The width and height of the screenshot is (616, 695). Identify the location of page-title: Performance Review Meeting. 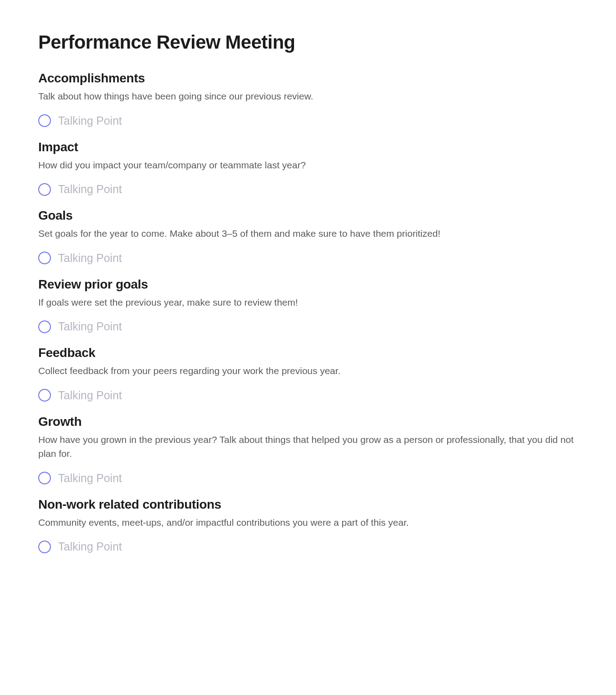
(308, 42).